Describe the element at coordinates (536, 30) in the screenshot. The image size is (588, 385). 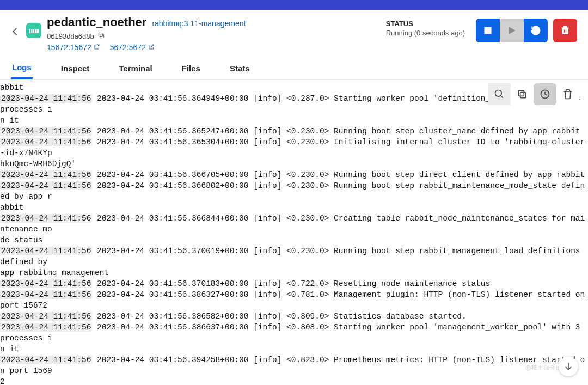
I see `restart-button` at that location.